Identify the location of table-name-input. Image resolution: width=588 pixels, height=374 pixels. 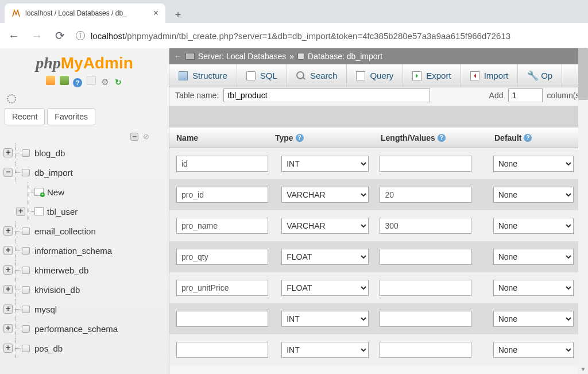
(327, 95).